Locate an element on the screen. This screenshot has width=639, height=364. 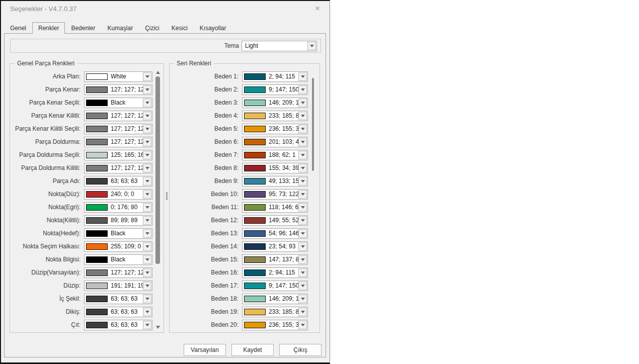
color-combobox: 89; 89; 89 is located at coordinates (118, 220).